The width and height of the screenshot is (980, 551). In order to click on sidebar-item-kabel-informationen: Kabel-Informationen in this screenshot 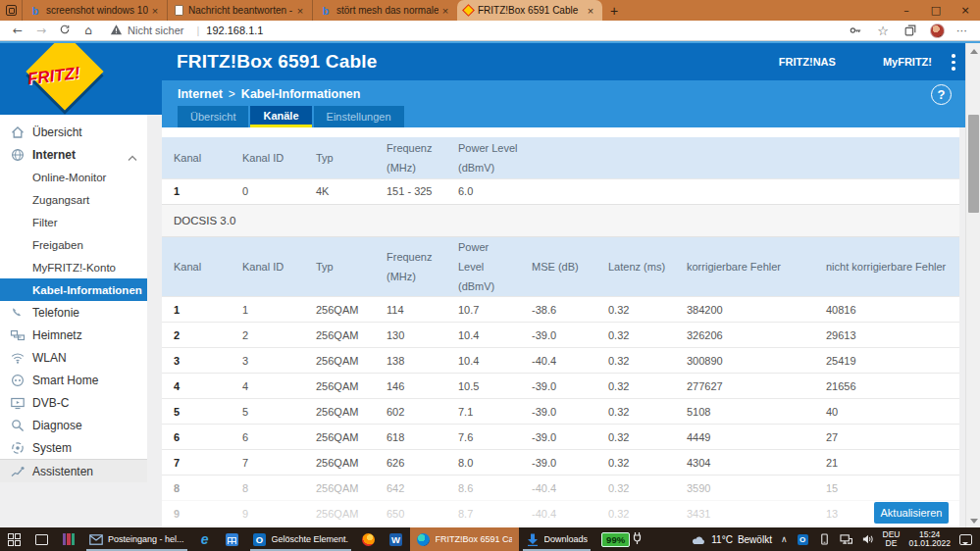, I will do `click(74, 290)`.